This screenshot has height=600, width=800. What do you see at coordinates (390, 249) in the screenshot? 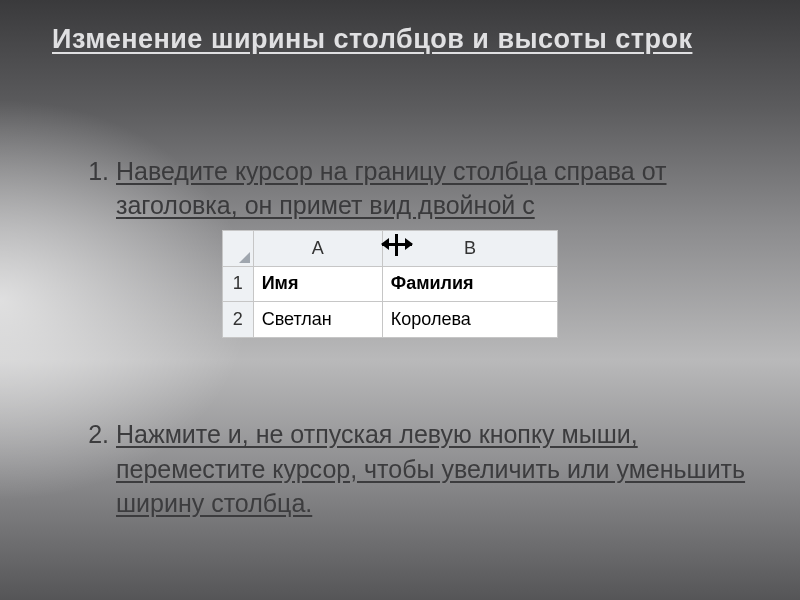
I see `column-header-row: А B` at bounding box center [390, 249].